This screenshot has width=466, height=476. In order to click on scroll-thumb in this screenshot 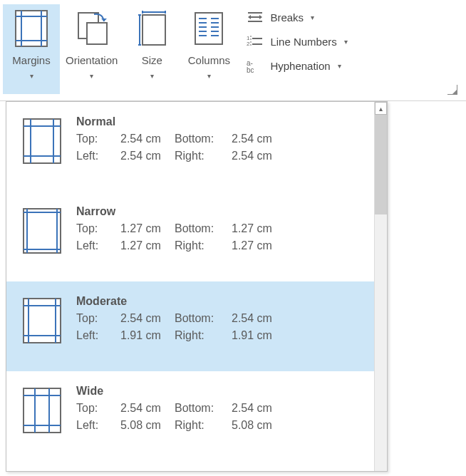, I will do `click(380, 165)`.